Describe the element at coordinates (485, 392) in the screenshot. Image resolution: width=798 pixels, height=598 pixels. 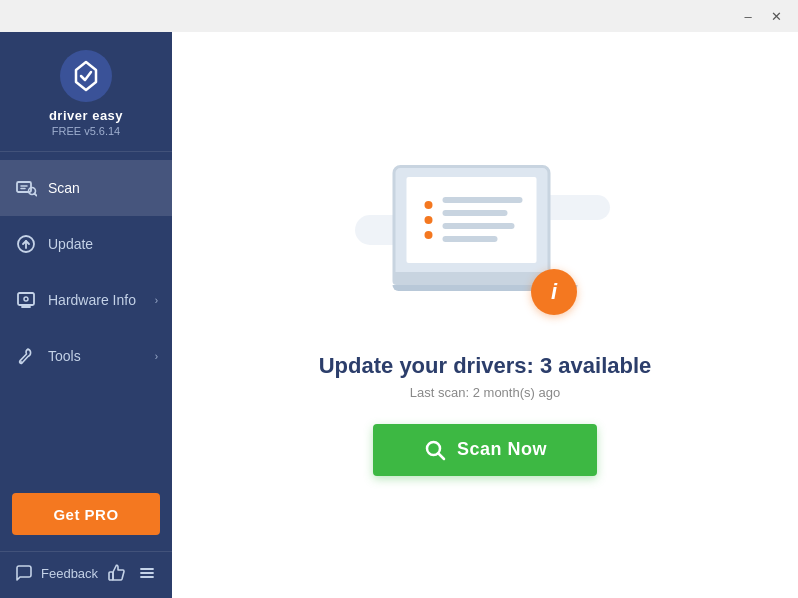
I see `last-scan-text: Last scan: 2 month(s) ago` at that location.